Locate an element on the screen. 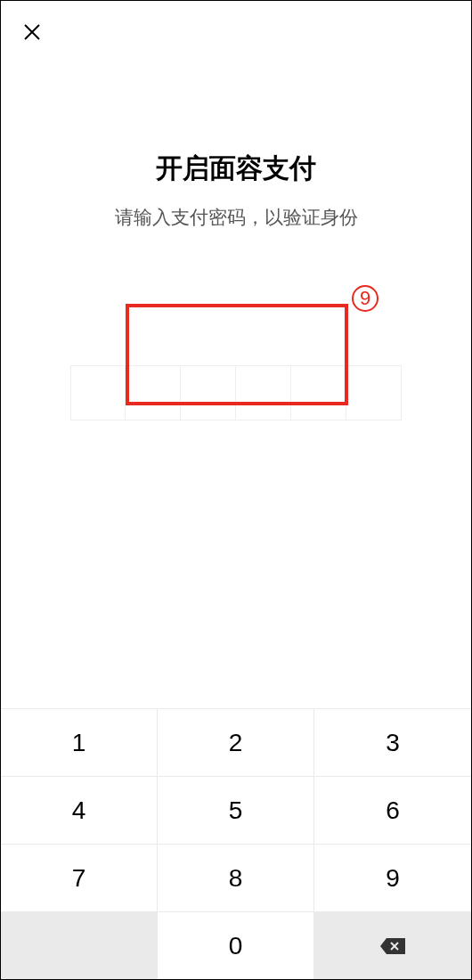 The height and width of the screenshot is (980, 472). annotation-highlight is located at coordinates (237, 355).